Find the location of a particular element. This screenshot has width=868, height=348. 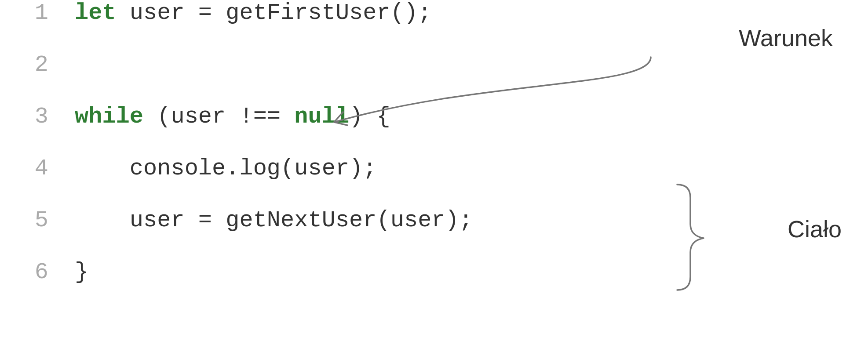

code-line-1: 1 let user = getFirstUser(); is located at coordinates (434, 26).